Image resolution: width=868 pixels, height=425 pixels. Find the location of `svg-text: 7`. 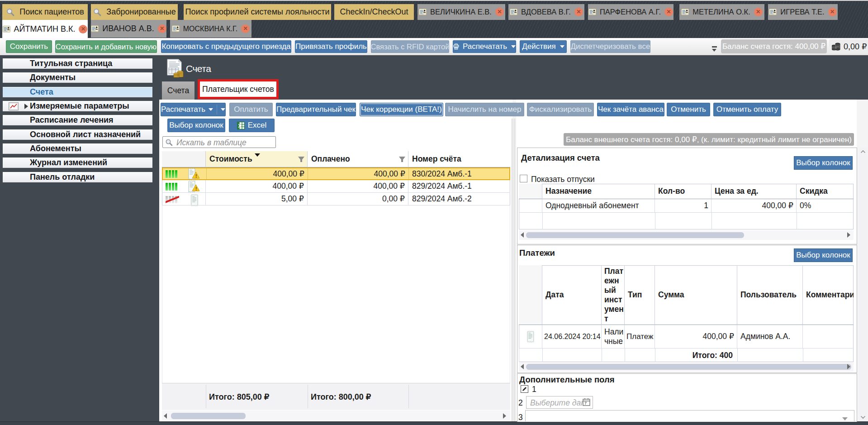

svg-text: 7 is located at coordinates (585, 403).